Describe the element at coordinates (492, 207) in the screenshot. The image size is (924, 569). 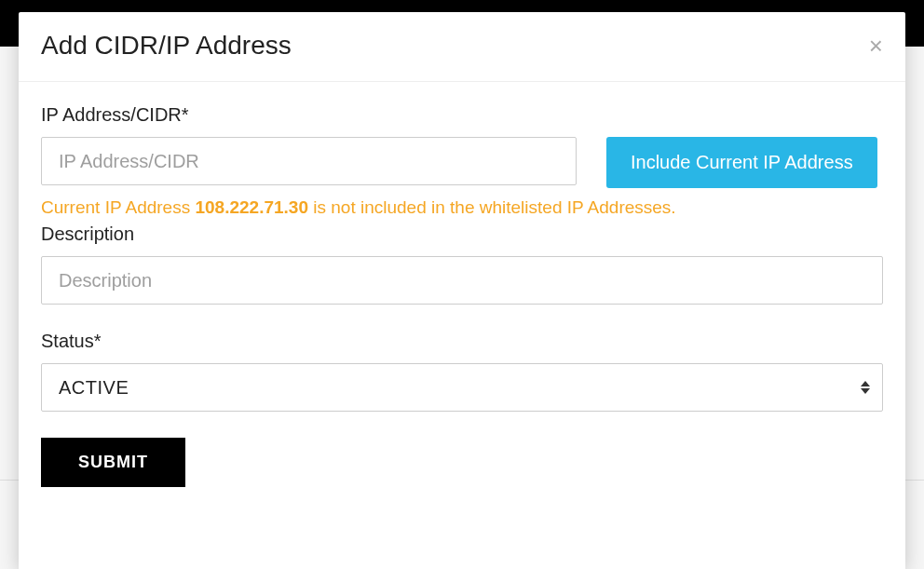
I see `warning-suffix: is not included in the whitelisted IP Ad…` at that location.